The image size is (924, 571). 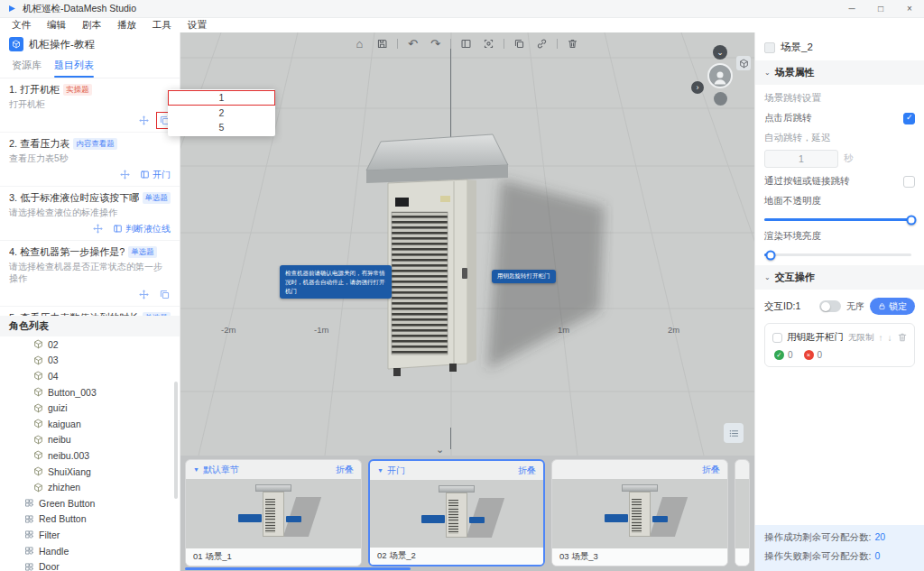 What do you see at coordinates (396, 471) in the screenshot?
I see `chapter-name: 开门` at bounding box center [396, 471].